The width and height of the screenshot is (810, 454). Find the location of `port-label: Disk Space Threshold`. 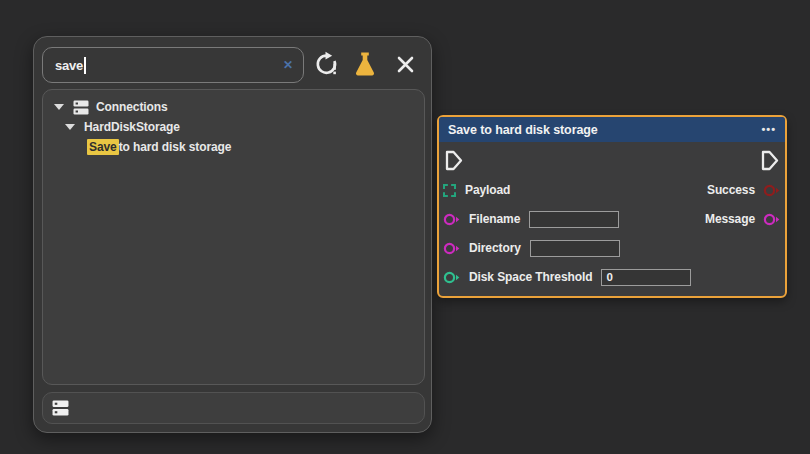

port-label: Disk Space Threshold is located at coordinates (530, 277).